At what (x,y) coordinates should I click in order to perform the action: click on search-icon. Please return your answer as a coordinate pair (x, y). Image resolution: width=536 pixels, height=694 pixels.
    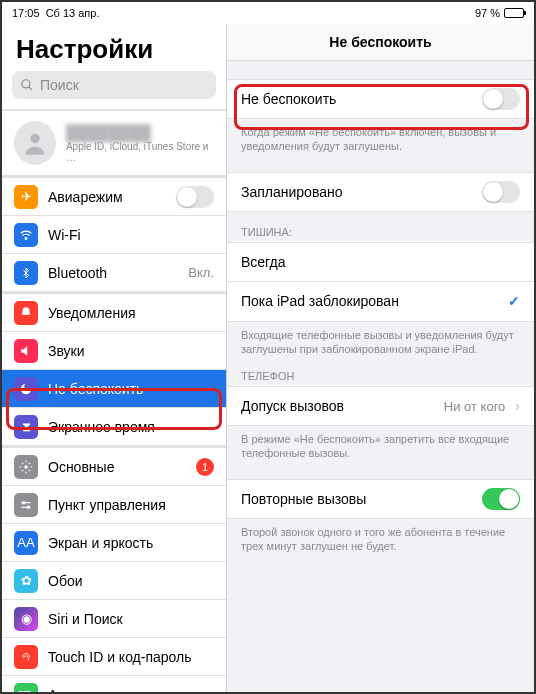
    Looking at the image, I should click on (27, 85).